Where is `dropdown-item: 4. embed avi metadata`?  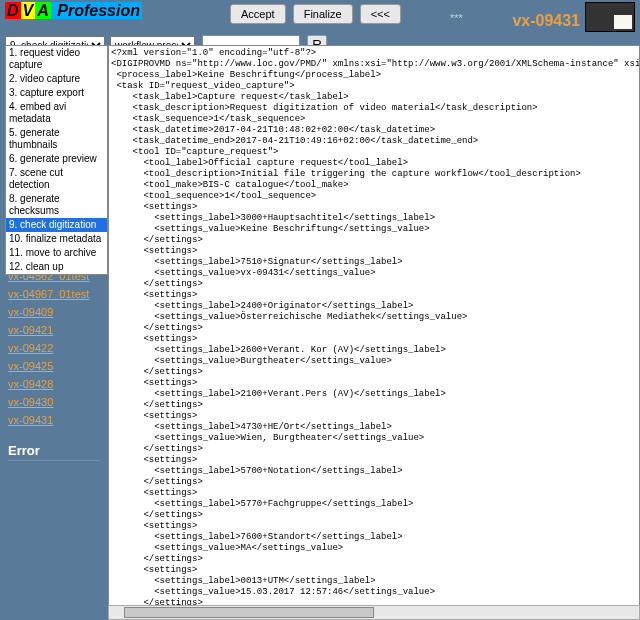 dropdown-item: 4. embed avi metadata is located at coordinates (56, 113).